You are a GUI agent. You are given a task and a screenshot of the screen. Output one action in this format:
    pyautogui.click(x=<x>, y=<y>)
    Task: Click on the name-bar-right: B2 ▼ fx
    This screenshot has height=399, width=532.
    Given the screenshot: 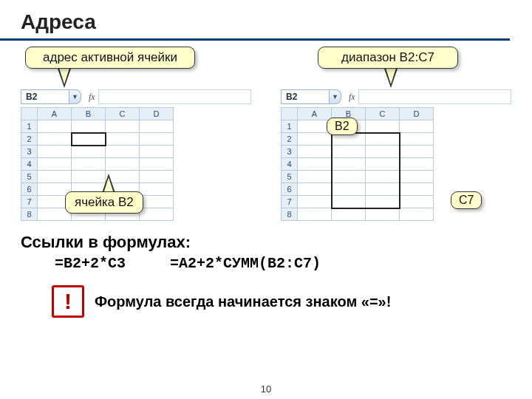 What is the action you would take?
    pyautogui.click(x=396, y=97)
    